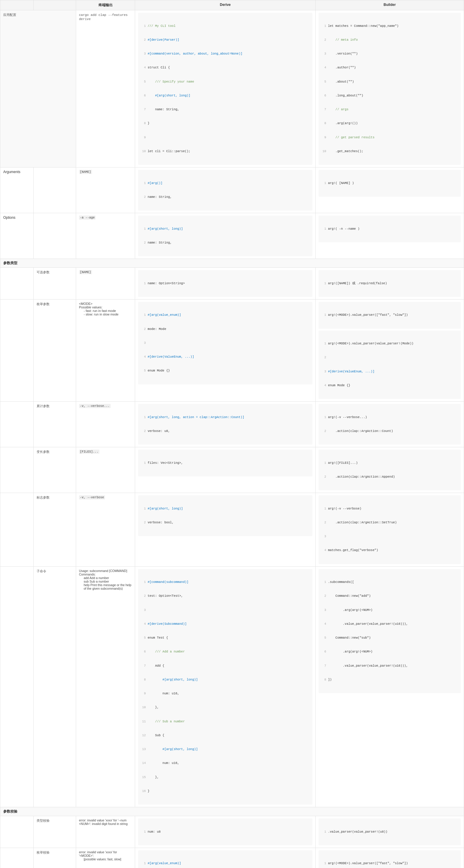 Image resolution: width=464 pixels, height=868 pixels. What do you see at coordinates (225, 530) in the screenshot?
I see `row-derive-flag: 1#[arg(short, long)] 2verbose: bool,` at bounding box center [225, 530].